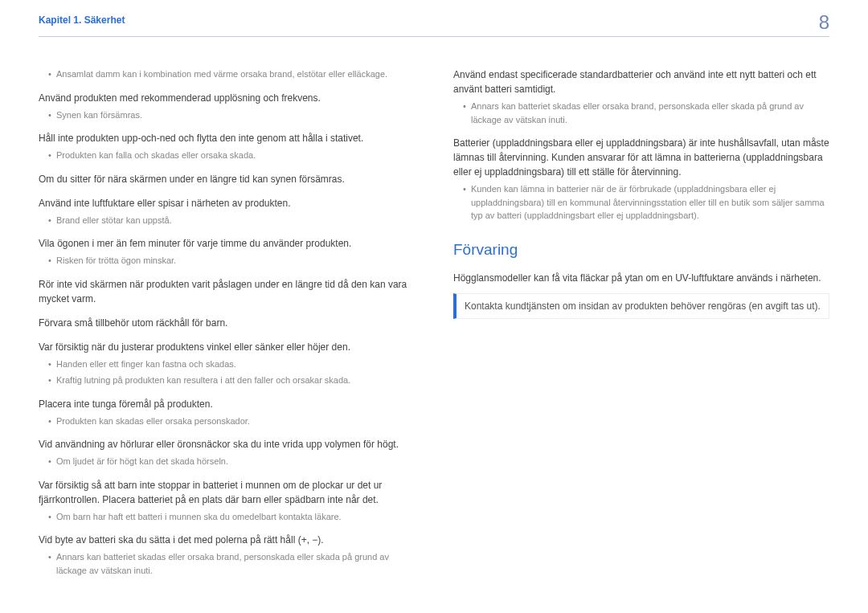 This screenshot has width=868, height=613. Describe the element at coordinates (231, 156) in the screenshot. I see `bullet-list: Produkten kan falla och skadas eller ors…` at that location.